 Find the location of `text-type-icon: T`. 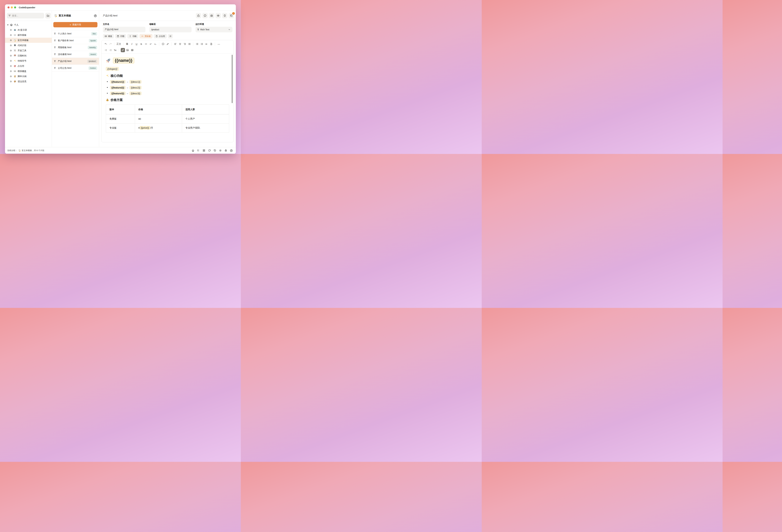

text-type-icon: T is located at coordinates (55, 41).